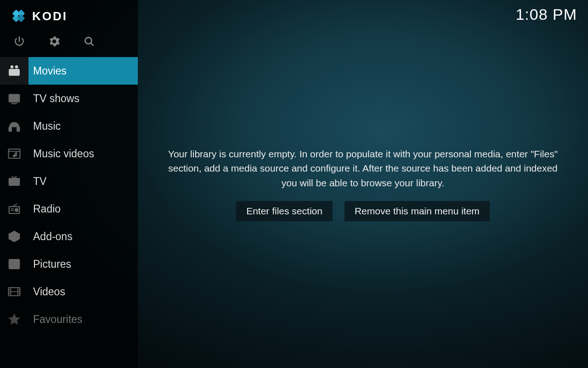 This screenshot has width=588, height=368. I want to click on sidebar-item-label: Radio, so click(47, 209).